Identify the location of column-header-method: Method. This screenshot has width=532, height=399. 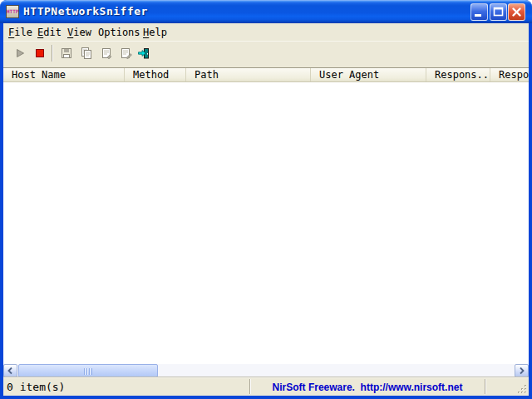
(155, 75).